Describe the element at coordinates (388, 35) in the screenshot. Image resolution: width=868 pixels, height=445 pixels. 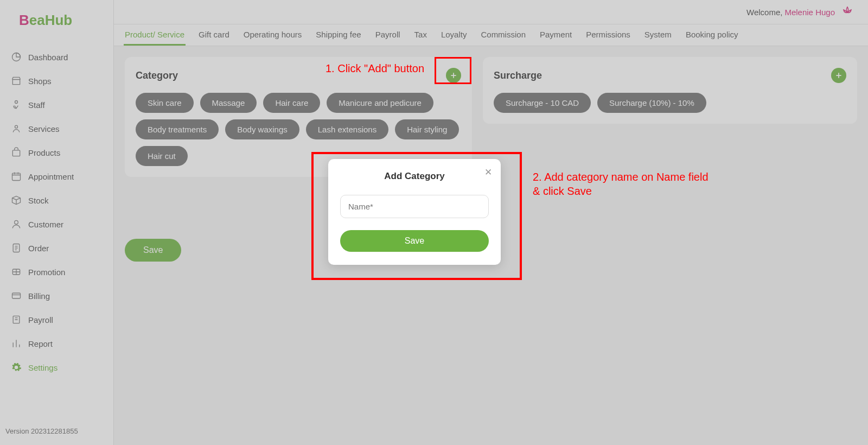
I see `tab-payroll: Payroll` at that location.